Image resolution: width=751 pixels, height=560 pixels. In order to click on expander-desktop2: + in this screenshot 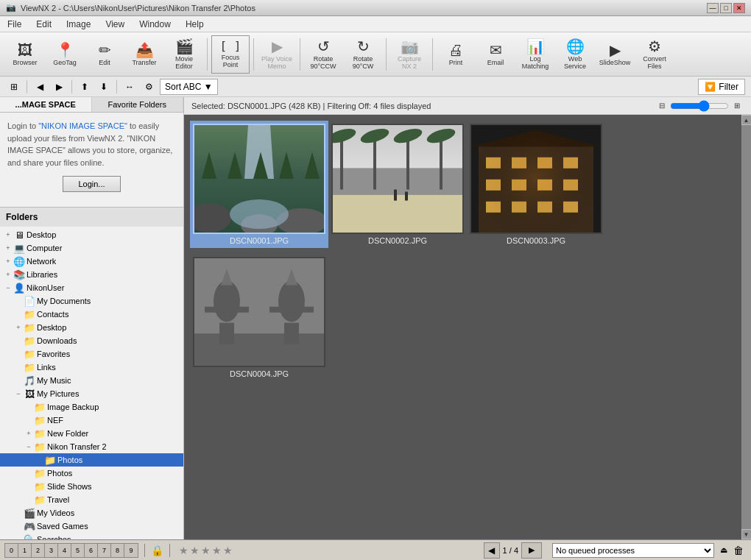, I will do `click(18, 327)`.